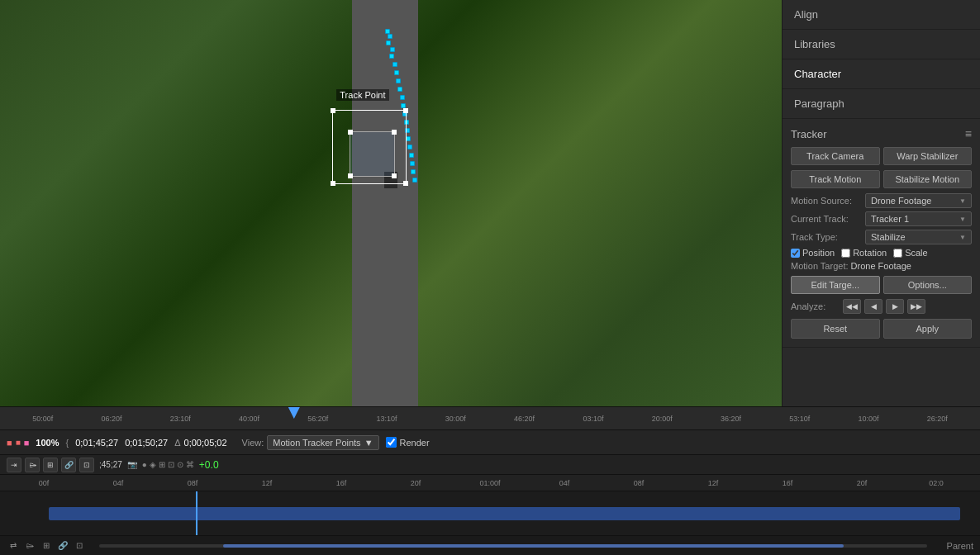 Image resolution: width=980 pixels, height=555 pixels. I want to click on icon-2: ◈, so click(153, 464).